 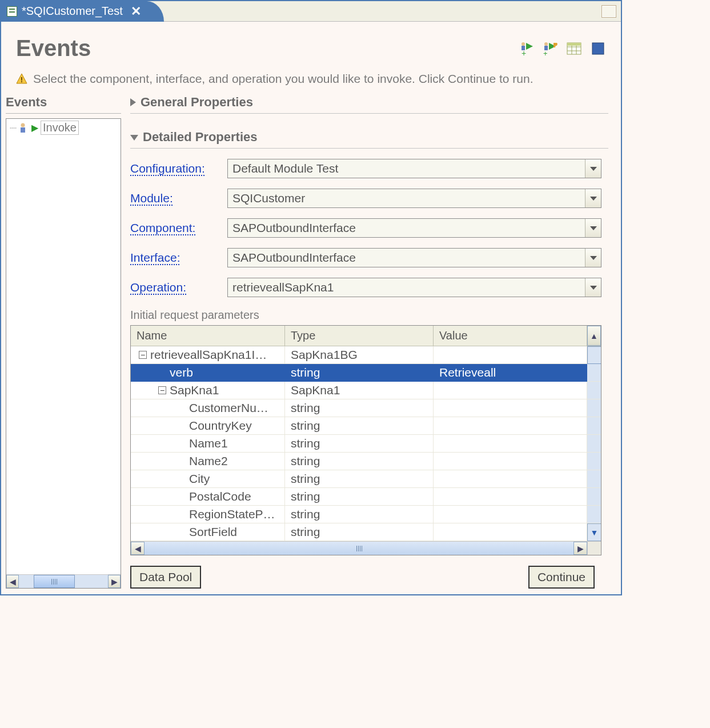 I want to click on param-value-cell: Retrieveall, so click(x=511, y=373).